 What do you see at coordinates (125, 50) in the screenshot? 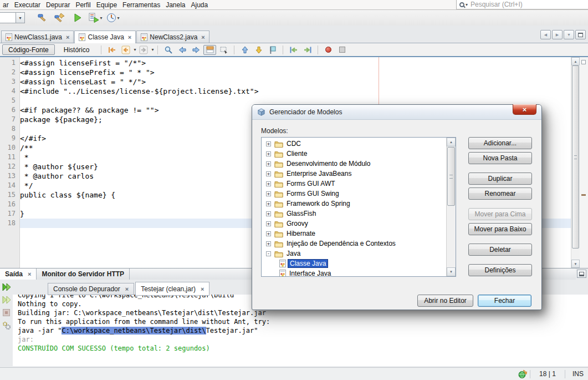
I see `back-icon` at bounding box center [125, 50].